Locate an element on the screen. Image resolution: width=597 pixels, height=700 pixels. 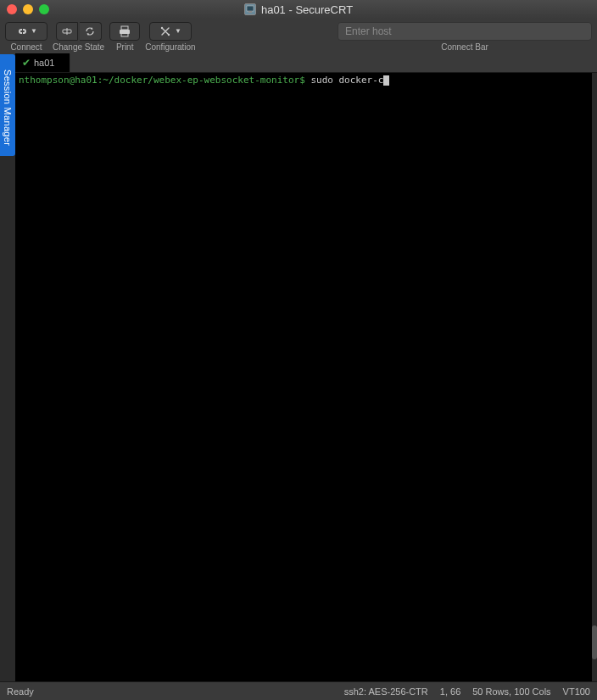
disconnect-button is located at coordinates (67, 31).